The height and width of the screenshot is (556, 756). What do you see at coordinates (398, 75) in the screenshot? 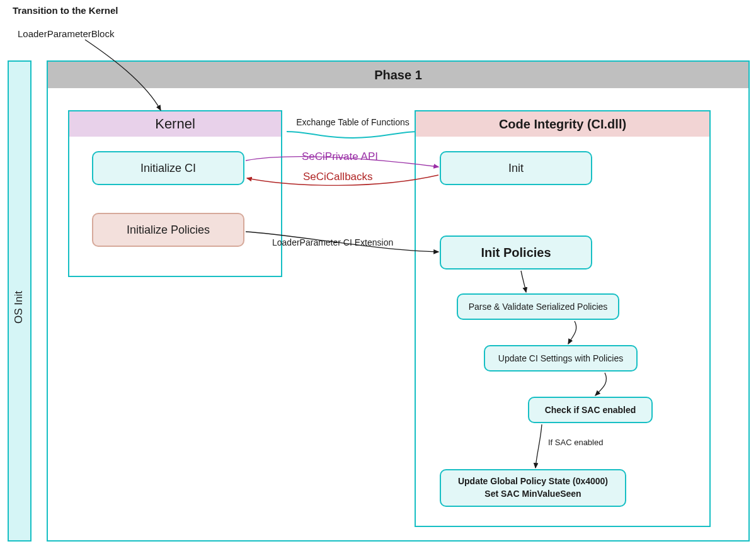
I see `phase-1-header: Phase 1` at bounding box center [398, 75].